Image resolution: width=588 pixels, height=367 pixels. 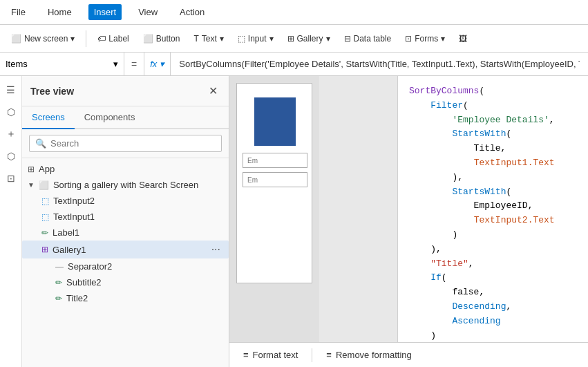 What do you see at coordinates (46, 201) in the screenshot?
I see `textinput2-icon: ⬚` at bounding box center [46, 201].